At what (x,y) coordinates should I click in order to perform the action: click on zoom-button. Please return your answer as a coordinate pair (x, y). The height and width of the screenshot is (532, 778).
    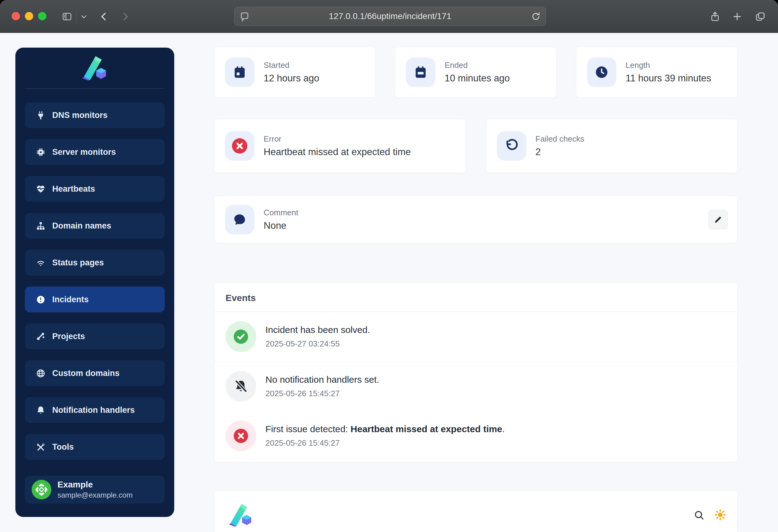
    Looking at the image, I should click on (42, 16).